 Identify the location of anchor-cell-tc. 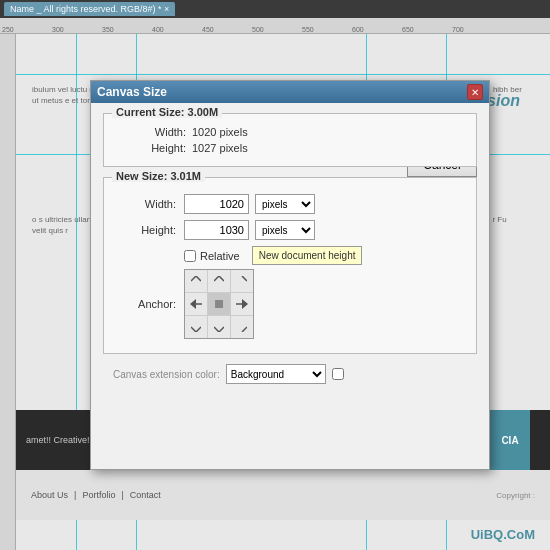
(219, 281).